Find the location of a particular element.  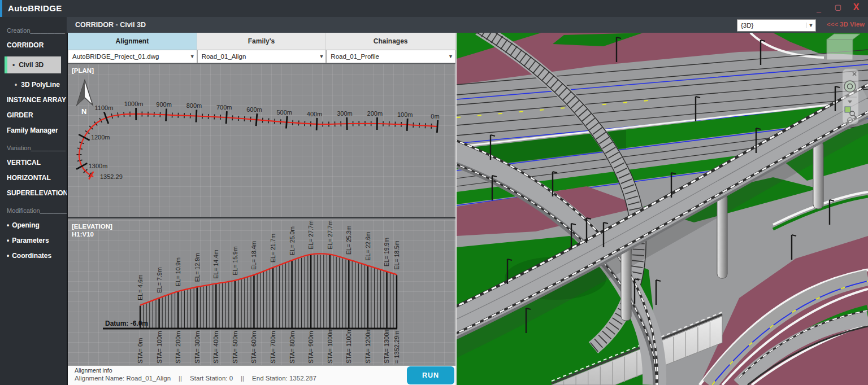

tab-alignment: Alignment is located at coordinates (132, 41).